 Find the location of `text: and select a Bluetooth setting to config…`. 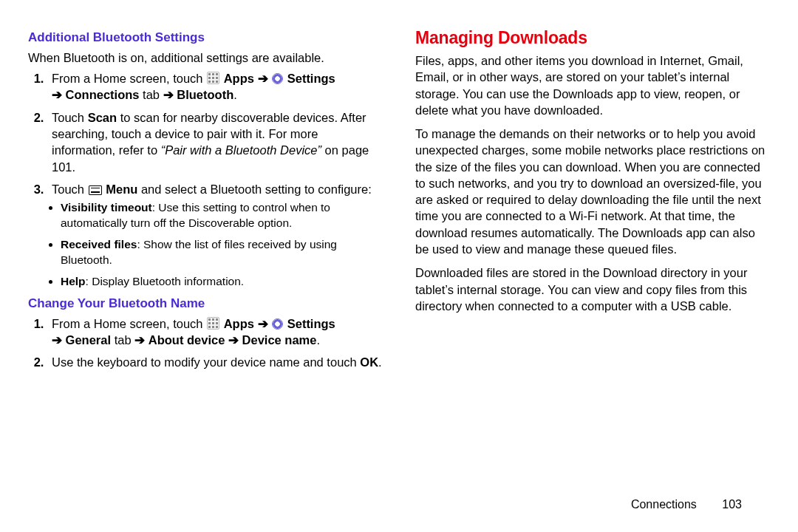

text: and select a Bluetooth setting to config… is located at coordinates (254, 189).